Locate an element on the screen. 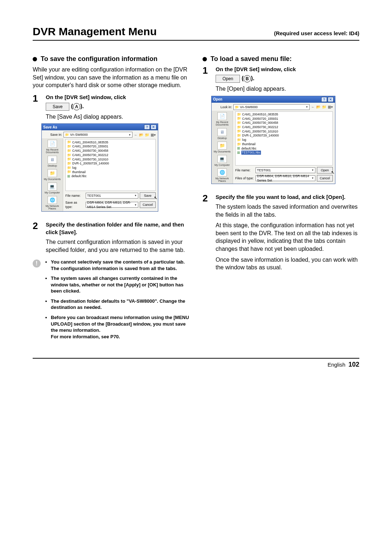 This screenshot has width=392, height=555. page-header: DVR Management Menu (Required user acces… is located at coordinates (196, 33).